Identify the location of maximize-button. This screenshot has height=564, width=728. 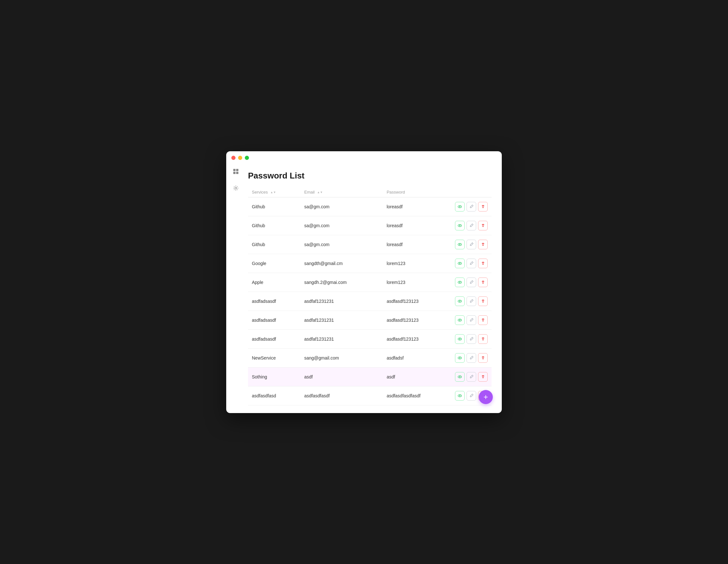
(247, 158).